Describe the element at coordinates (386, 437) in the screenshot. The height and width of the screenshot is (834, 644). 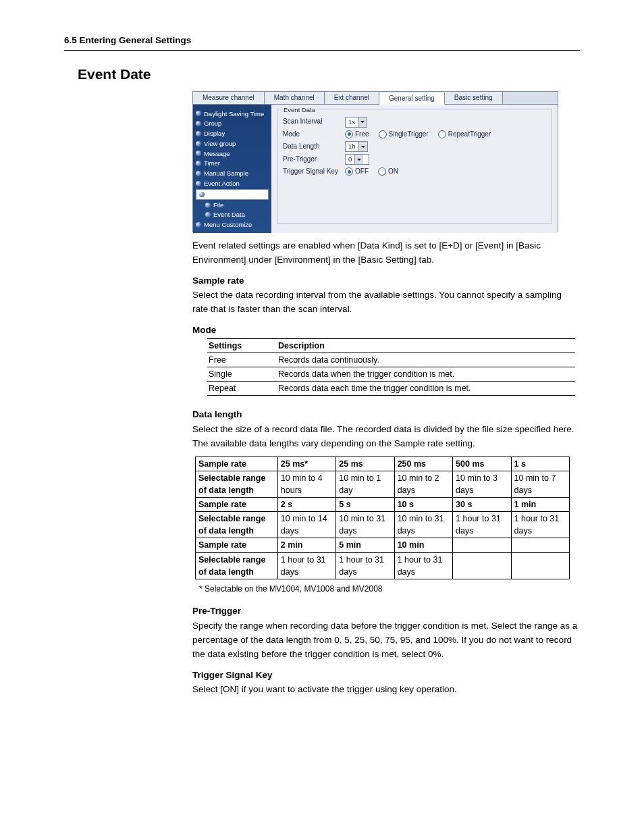
I see `data-length-text: Select the size of a record data file. T…` at that location.